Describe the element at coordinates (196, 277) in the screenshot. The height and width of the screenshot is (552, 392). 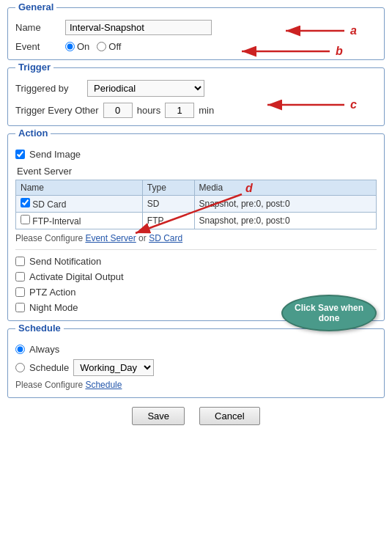
I see `activate-digital-output-row: Activate Digital Output` at that location.